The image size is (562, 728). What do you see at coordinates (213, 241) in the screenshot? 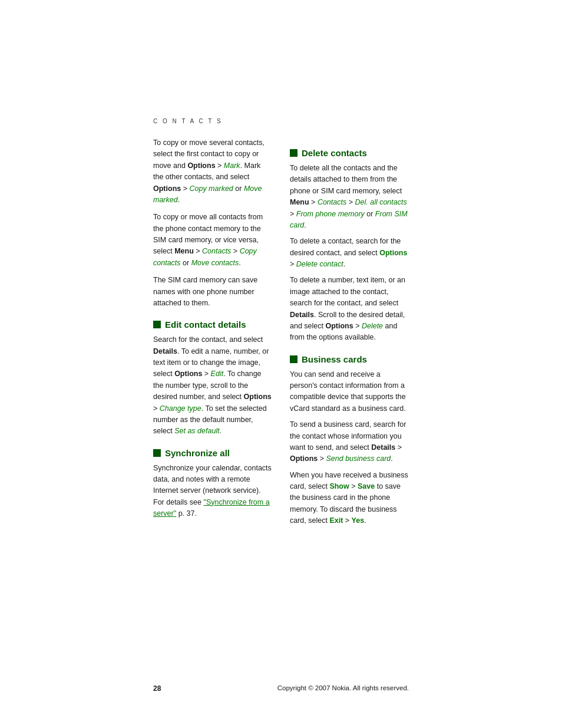
I see `intro-para-2: To copy or move all contacts from the ph…` at bounding box center [213, 241].